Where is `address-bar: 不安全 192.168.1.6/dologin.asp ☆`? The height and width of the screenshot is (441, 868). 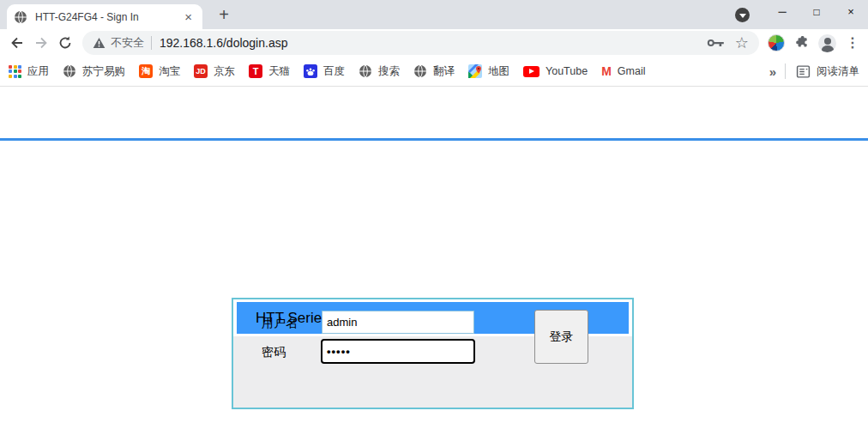 address-bar: 不安全 192.168.1.6/dologin.asp ☆ is located at coordinates (420, 43).